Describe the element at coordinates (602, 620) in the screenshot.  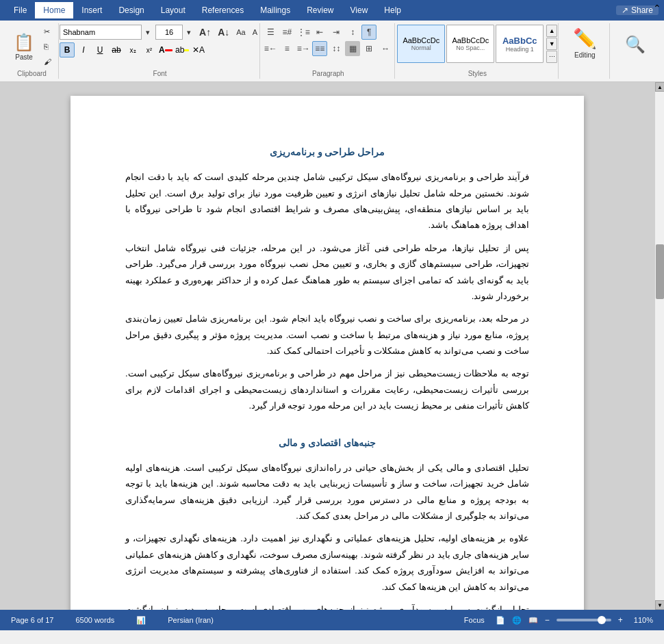
I see `zoom-thumb` at that location.